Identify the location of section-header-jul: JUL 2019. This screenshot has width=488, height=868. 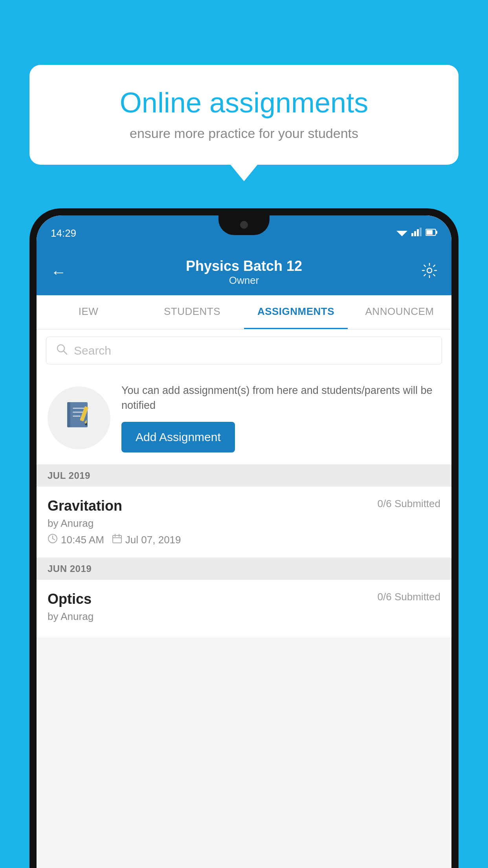
(244, 476).